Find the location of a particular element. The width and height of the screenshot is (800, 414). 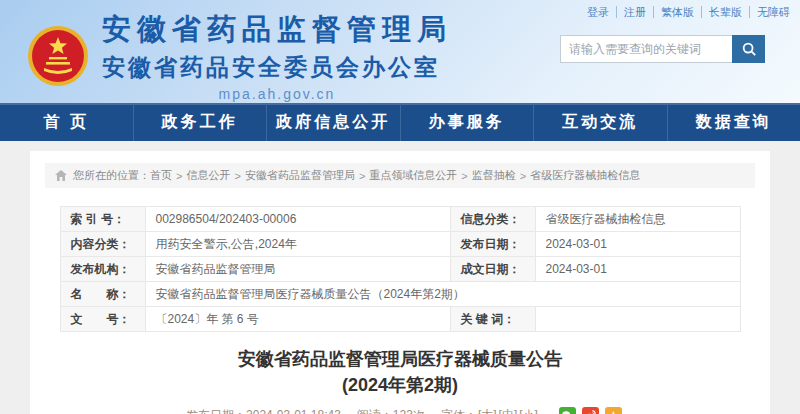

share-icons: ★ is located at coordinates (588, 410).